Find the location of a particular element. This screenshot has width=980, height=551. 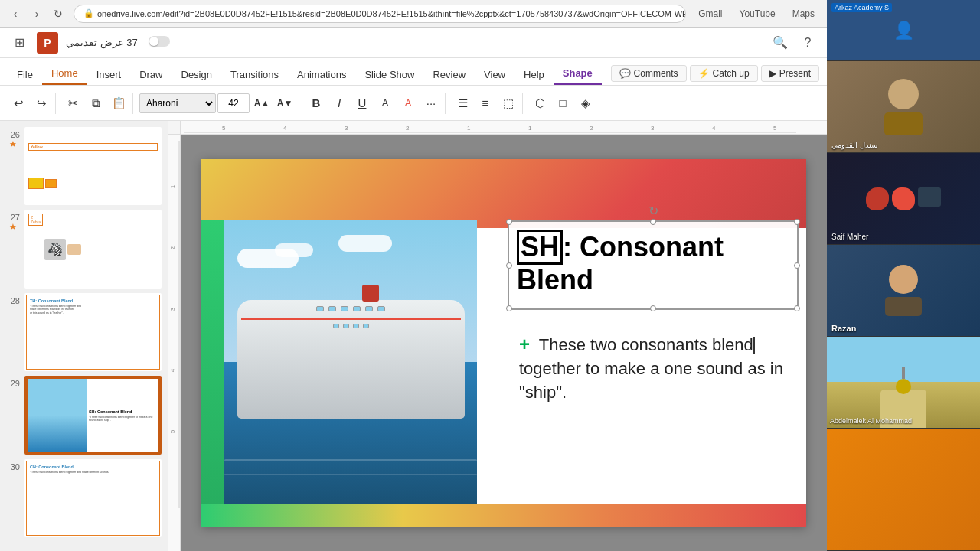

handle-top-left is located at coordinates (509, 222).